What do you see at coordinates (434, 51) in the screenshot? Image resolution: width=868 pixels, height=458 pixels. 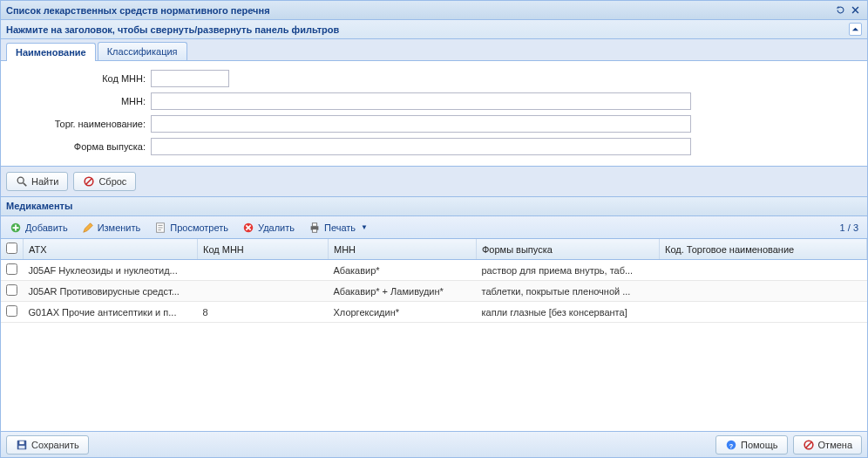 I see `filter-tabs: Наименование Классификация` at bounding box center [434, 51].